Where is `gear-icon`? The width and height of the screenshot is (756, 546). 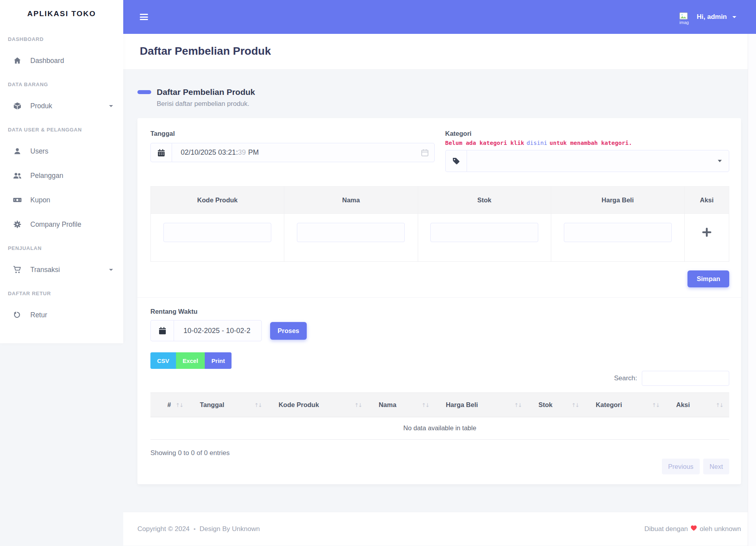 gear-icon is located at coordinates (17, 224).